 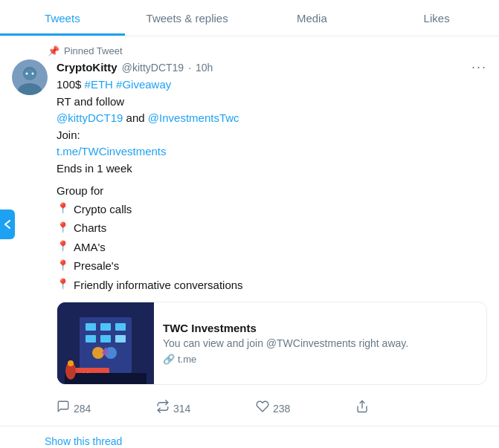 What do you see at coordinates (286, 328) in the screenshot?
I see `card-title: TWC Investments` at bounding box center [286, 328].